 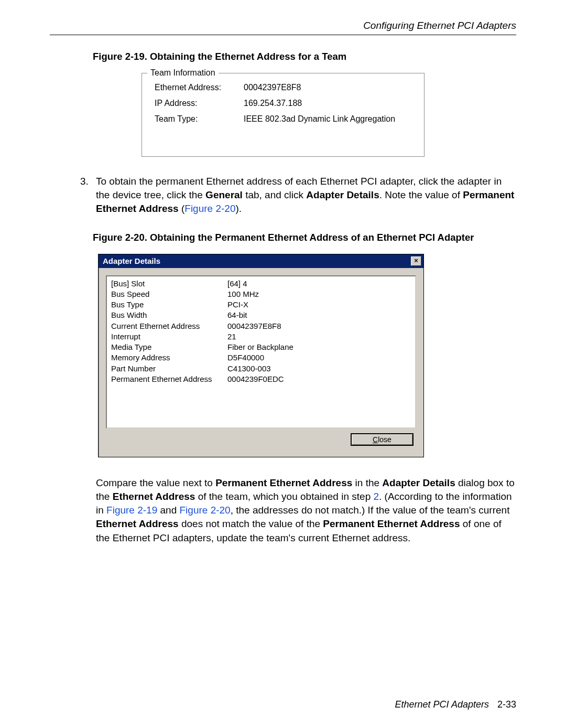 I want to click on link-step-2: 2, so click(x=376, y=496).